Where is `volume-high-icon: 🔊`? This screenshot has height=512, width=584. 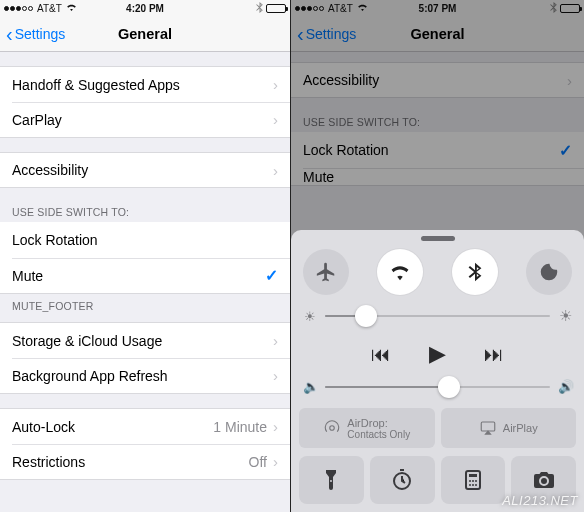 volume-high-icon: 🔊 is located at coordinates (565, 386).